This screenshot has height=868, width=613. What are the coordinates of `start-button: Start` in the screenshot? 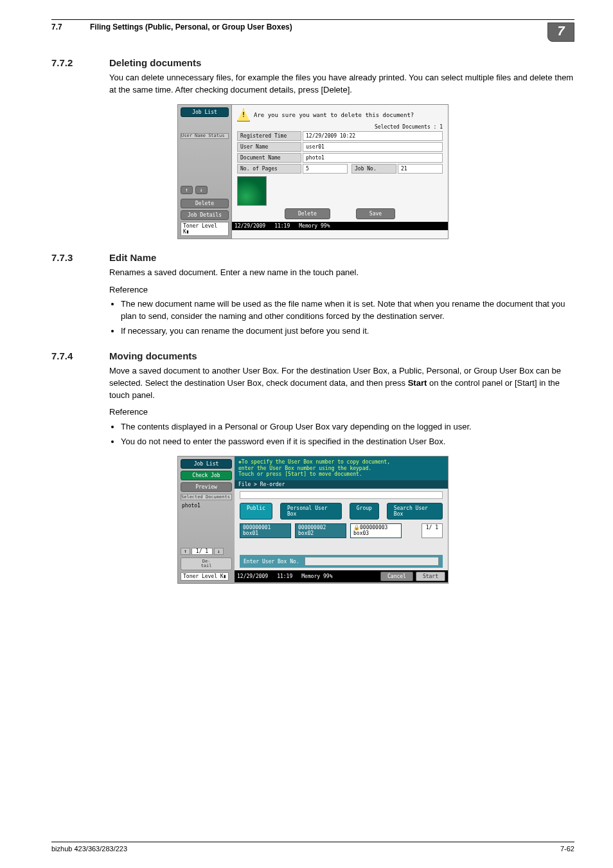 It's located at (431, 576).